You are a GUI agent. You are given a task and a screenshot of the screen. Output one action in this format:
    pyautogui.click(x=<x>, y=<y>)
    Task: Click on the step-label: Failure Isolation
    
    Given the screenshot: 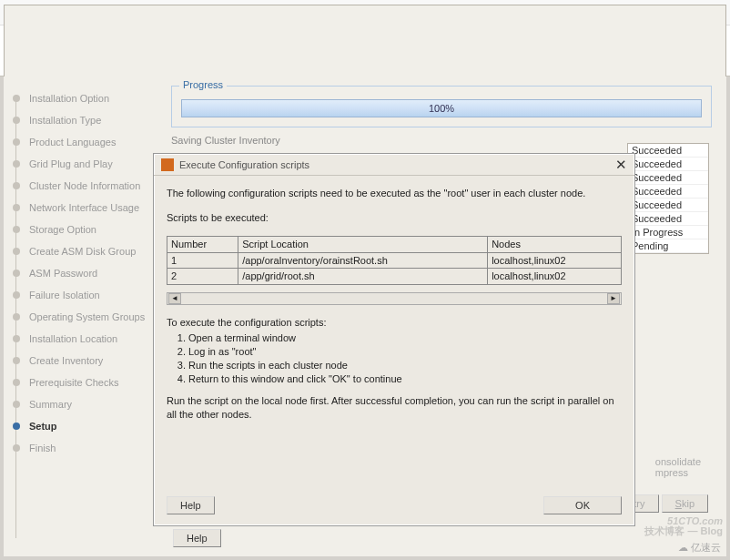 What is the action you would take?
    pyautogui.click(x=65, y=295)
    